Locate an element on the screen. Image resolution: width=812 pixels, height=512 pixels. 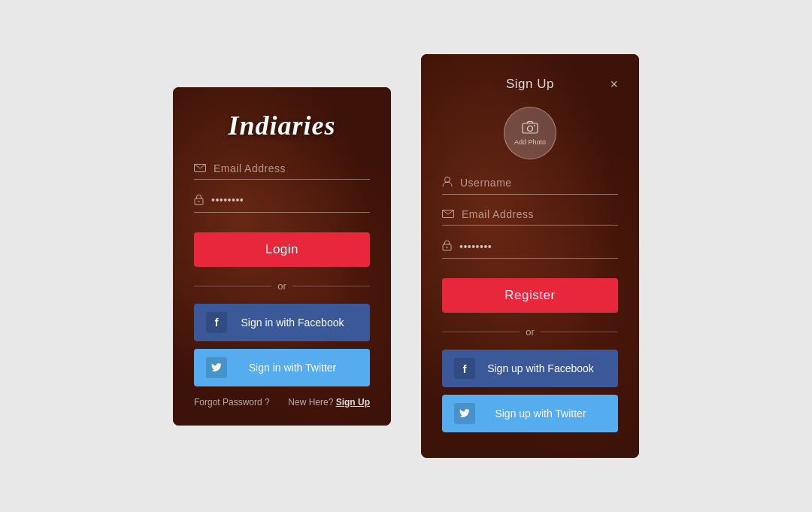
close-button: × is located at coordinates (614, 84).